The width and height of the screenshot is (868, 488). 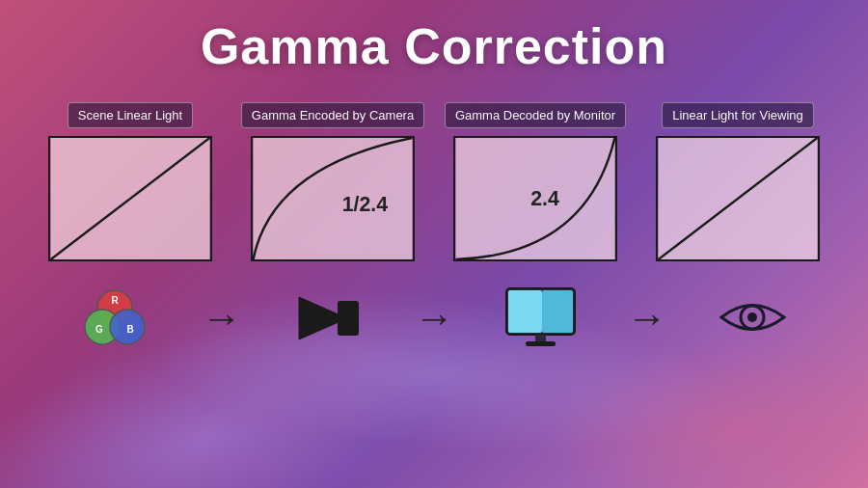 What do you see at coordinates (738, 199) in the screenshot?
I see `graph-linear-viewing` at bounding box center [738, 199].